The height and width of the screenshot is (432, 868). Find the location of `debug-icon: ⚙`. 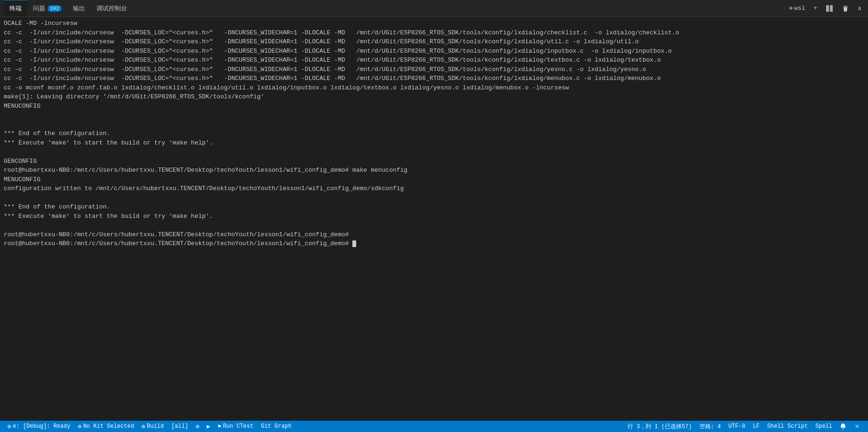

debug-icon: ⚙ is located at coordinates (9, 426).